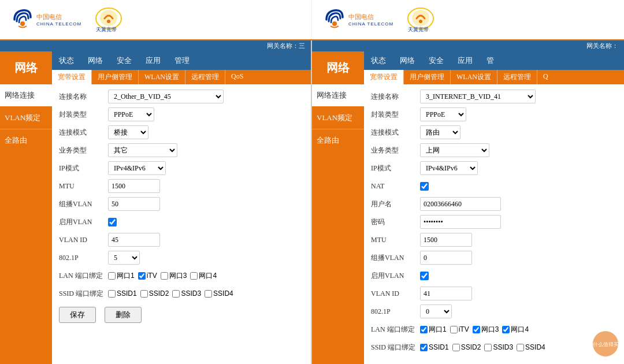  What do you see at coordinates (515, 329) in the screenshot?
I see `right-lan-port4: 网口4` at bounding box center [515, 329].